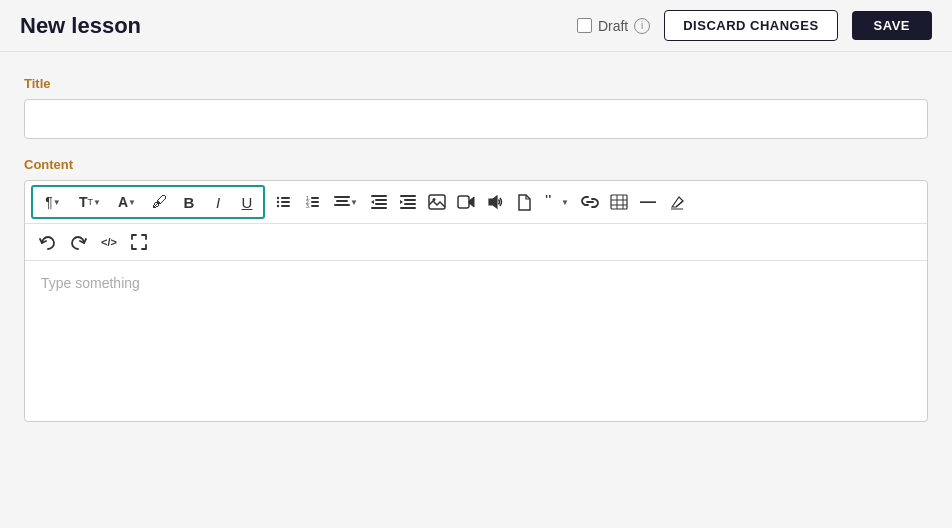 The width and height of the screenshot is (952, 528). What do you see at coordinates (218, 202) in the screenshot?
I see `italic-icon: I` at bounding box center [218, 202].